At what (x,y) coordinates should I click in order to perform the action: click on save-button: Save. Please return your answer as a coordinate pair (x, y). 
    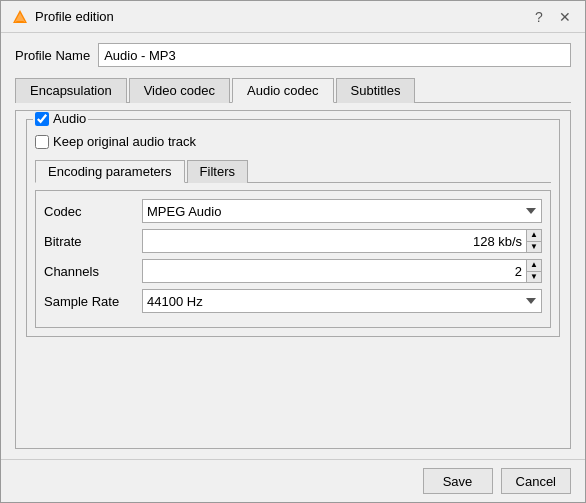
    Looking at the image, I should click on (458, 481).